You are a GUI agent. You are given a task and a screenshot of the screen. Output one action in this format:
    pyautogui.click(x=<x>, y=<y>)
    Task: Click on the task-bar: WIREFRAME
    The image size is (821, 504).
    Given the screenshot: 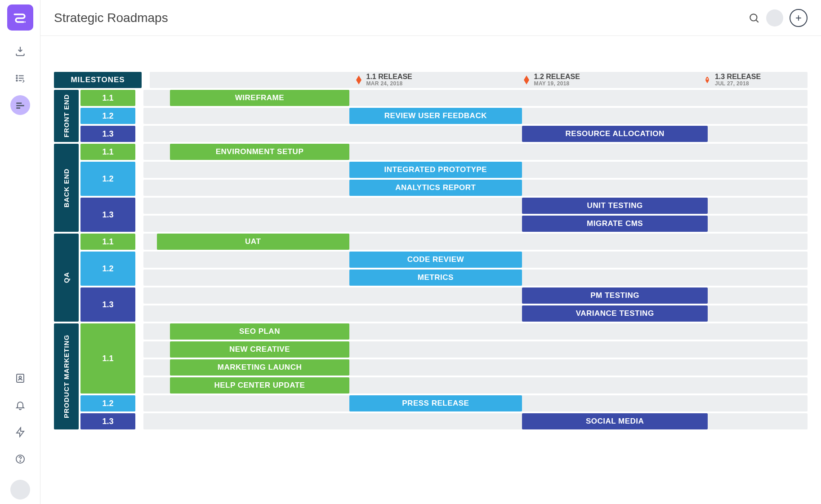 What is the action you would take?
    pyautogui.click(x=260, y=98)
    